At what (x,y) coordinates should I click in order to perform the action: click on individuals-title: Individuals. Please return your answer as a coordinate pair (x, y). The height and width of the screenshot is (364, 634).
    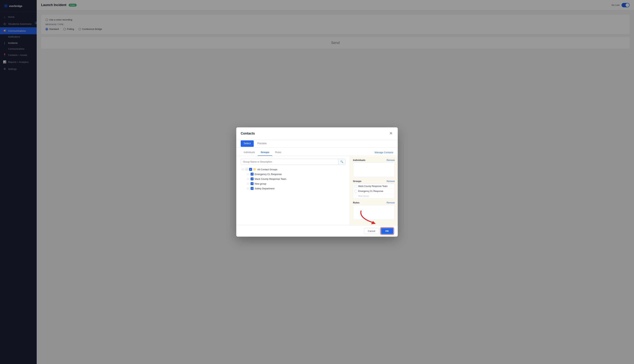
    Looking at the image, I should click on (359, 160).